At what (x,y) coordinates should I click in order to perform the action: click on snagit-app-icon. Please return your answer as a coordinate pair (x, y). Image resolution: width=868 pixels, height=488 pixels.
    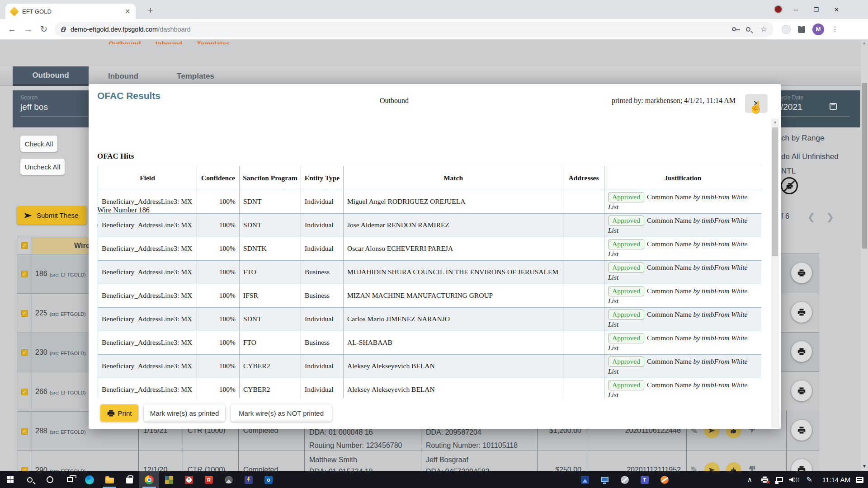
    Looking at the image, I should click on (585, 480).